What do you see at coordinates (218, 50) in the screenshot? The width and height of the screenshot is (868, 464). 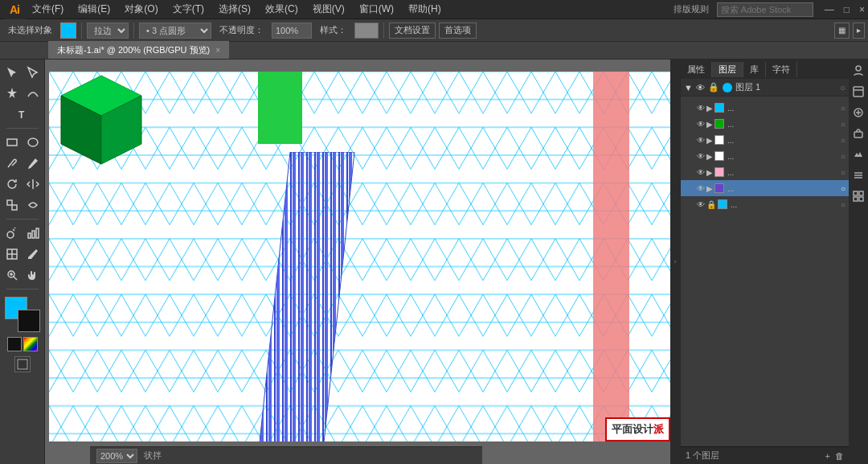 I see `tab-close-button: ×` at bounding box center [218, 50].